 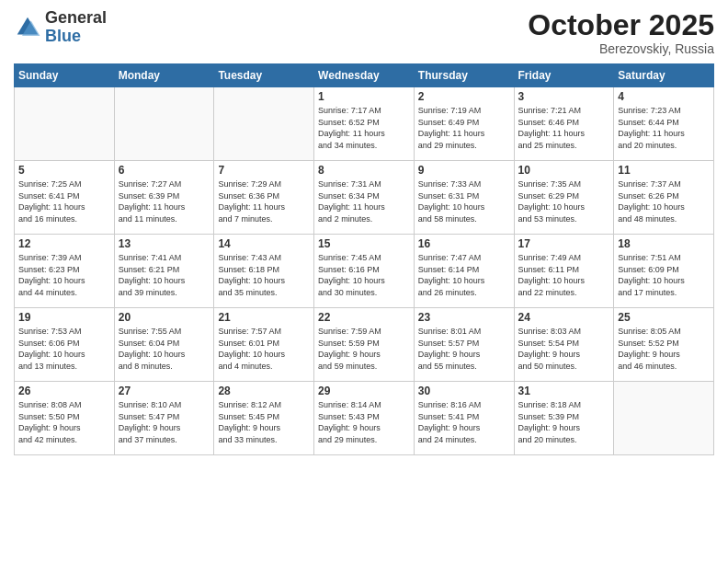 What do you see at coordinates (364, 97) in the screenshot?
I see `day-number: 1` at bounding box center [364, 97].